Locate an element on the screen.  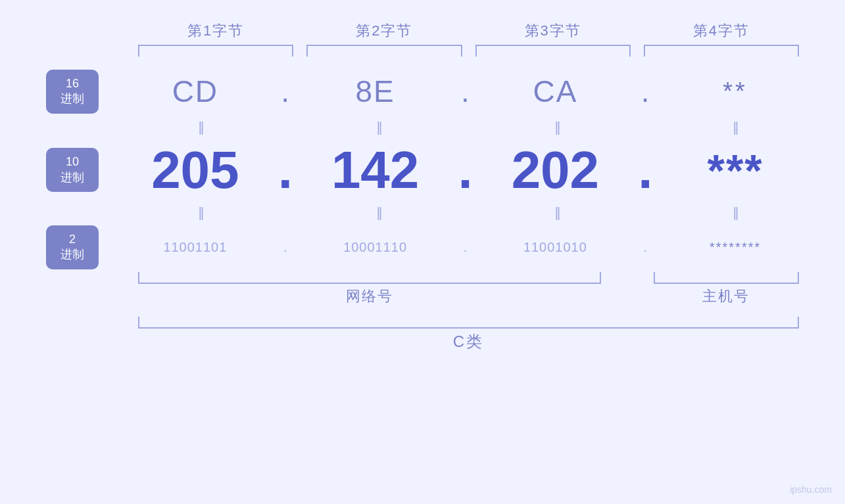
eq2-b1: ‖ is located at coordinates (201, 212).